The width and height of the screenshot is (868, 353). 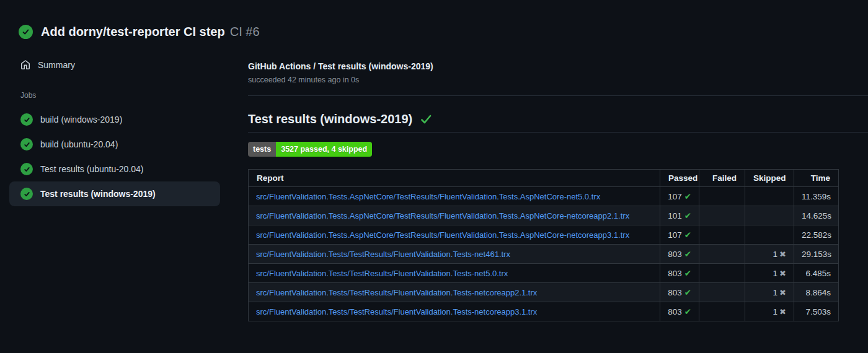 What do you see at coordinates (817, 216) in the screenshot?
I see `time-cell: 14.625s` at bounding box center [817, 216].